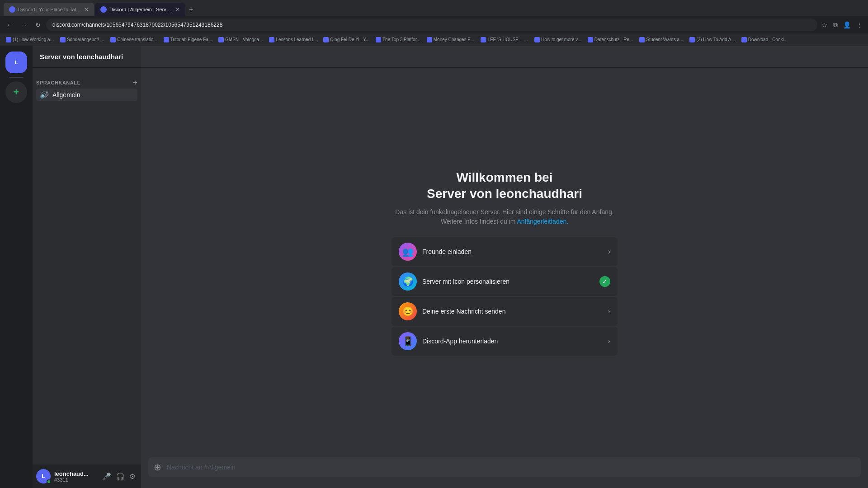  I want to click on action-icon-invite: 👥, so click(408, 252).